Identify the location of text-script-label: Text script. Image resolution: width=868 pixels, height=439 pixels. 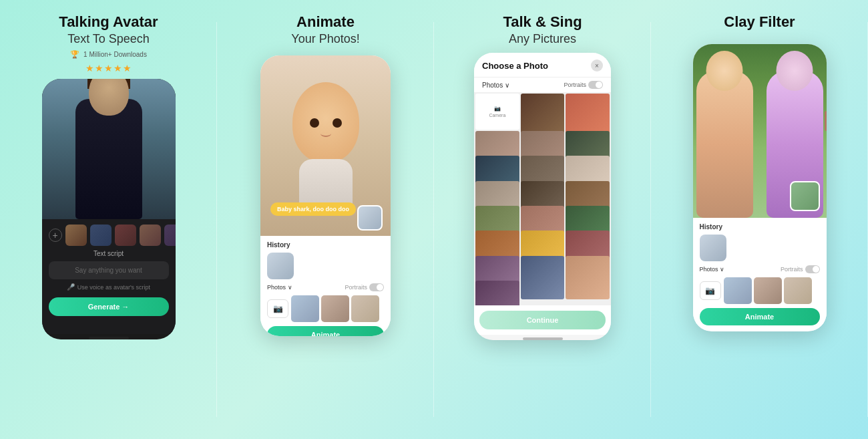
(109, 254).